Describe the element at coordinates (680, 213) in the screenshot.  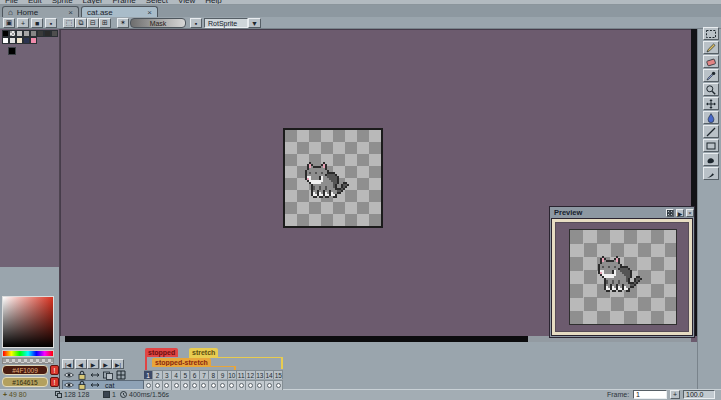
I see `play-icon: ▶` at that location.